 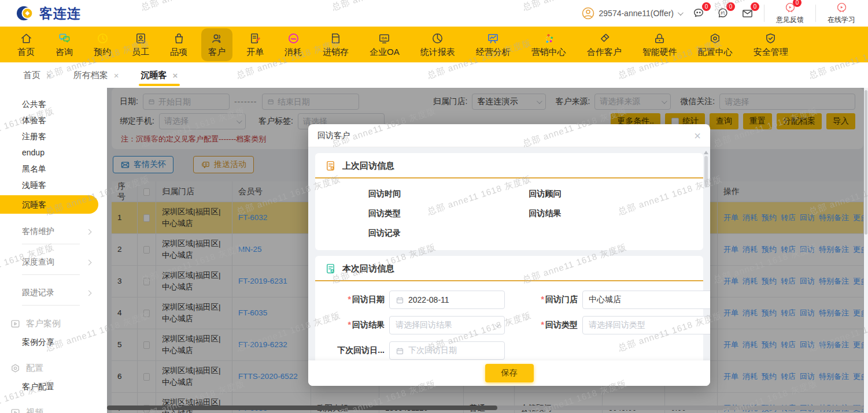 I want to click on nav-label: 开单, so click(x=255, y=52).